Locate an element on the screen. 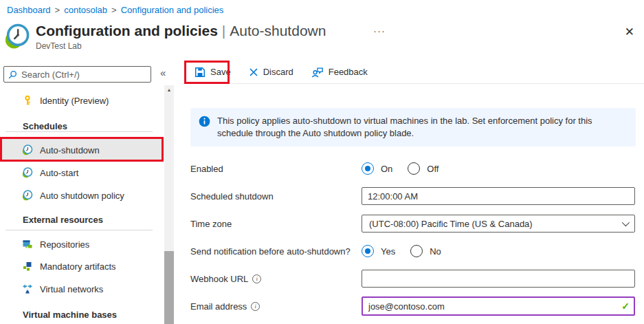 Image resolution: width=644 pixels, height=324 pixels. page-title: Configuration and policies is located at coordinates (126, 30).